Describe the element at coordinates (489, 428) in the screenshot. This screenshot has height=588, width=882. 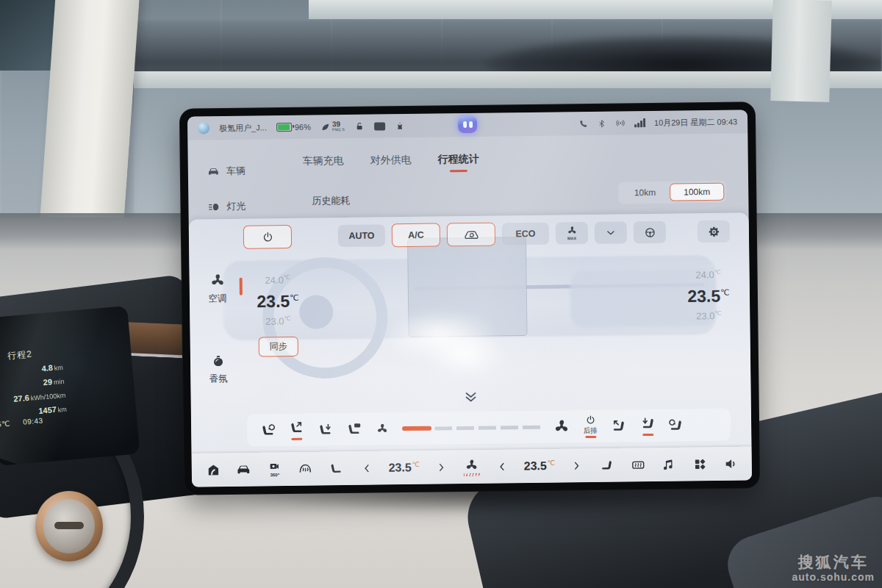
I see `airflow-controls-row: 后排` at that location.